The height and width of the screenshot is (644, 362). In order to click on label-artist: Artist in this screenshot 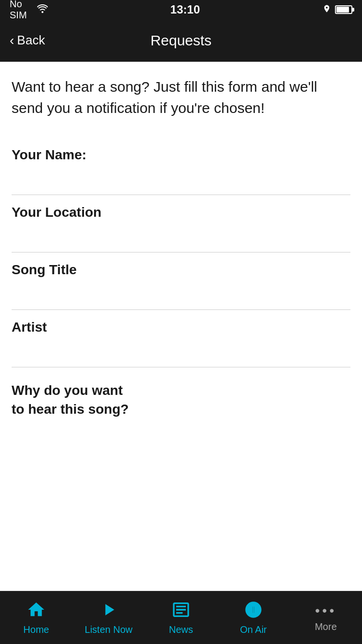, I will do `click(181, 324)`.